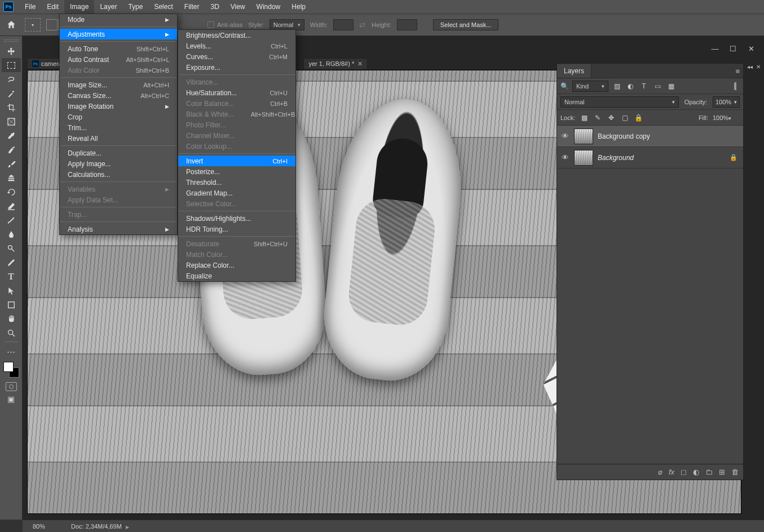  What do you see at coordinates (722, 472) in the screenshot?
I see `new-layer-icon: ⊞` at bounding box center [722, 472].